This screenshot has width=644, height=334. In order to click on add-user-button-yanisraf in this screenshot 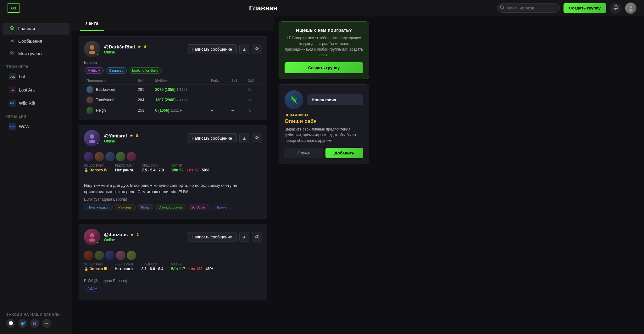, I will do `click(257, 138)`.